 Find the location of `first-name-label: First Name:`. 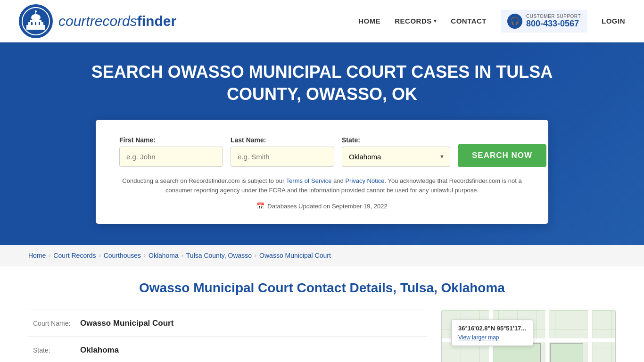

first-name-label: First Name: is located at coordinates (171, 140).